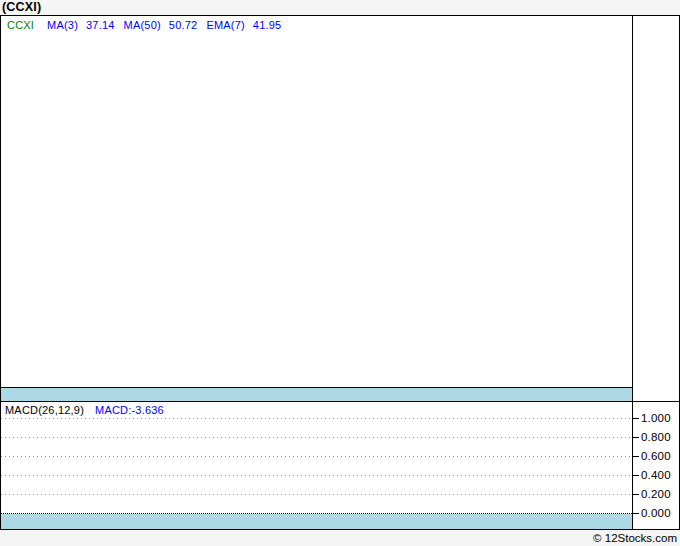  I want to click on legend-ema7-value: 41.95, so click(268, 25).